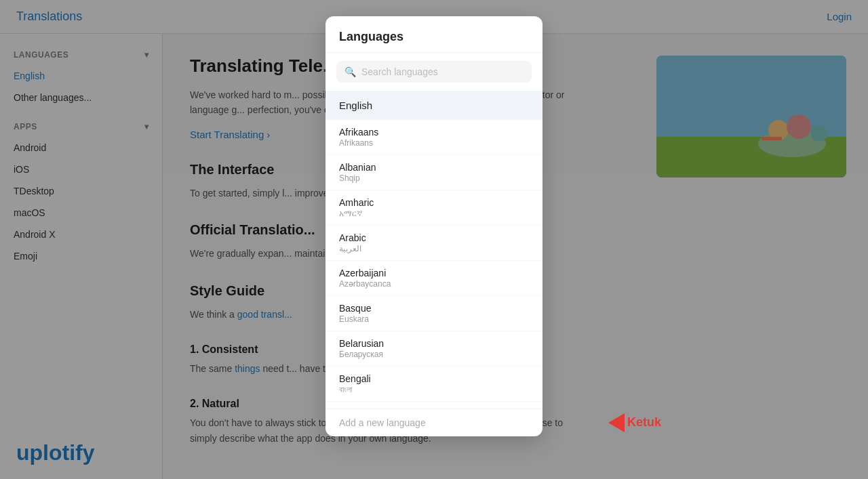  What do you see at coordinates (434, 278) in the screenshot?
I see `language-item-azerbaijani: Azerbaijani Azərbaycanca` at bounding box center [434, 278].